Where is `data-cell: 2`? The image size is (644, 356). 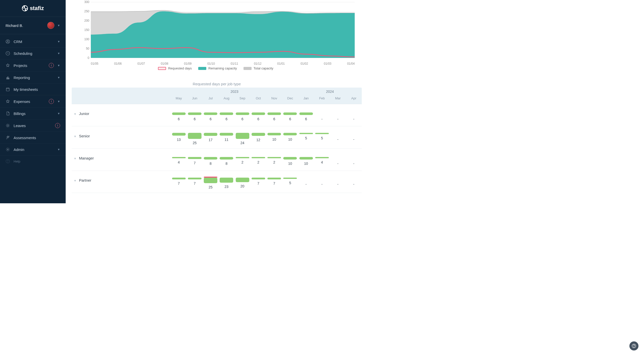 data-cell: 2 is located at coordinates (258, 161).